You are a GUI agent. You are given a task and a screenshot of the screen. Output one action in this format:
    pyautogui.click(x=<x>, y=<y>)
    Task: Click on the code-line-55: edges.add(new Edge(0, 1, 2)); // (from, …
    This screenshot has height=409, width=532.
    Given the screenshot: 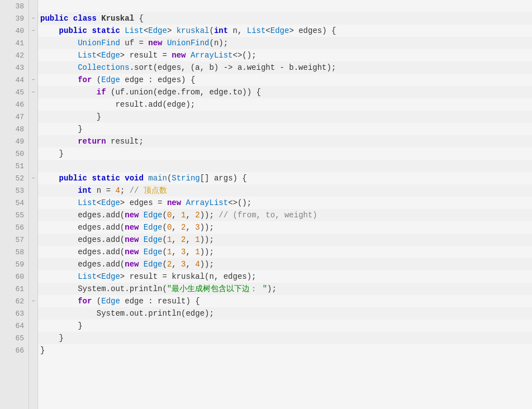 What is the action you would take?
    pyautogui.click(x=285, y=215)
    